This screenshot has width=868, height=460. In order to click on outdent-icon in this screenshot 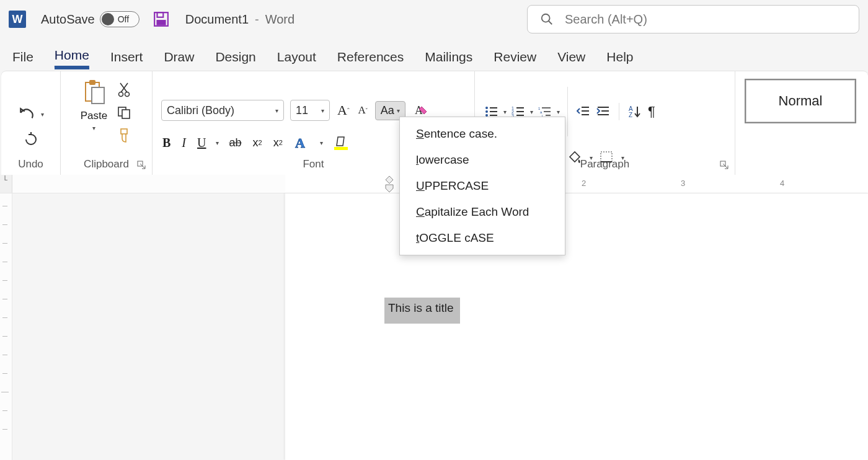, I will do `click(583, 112)`.